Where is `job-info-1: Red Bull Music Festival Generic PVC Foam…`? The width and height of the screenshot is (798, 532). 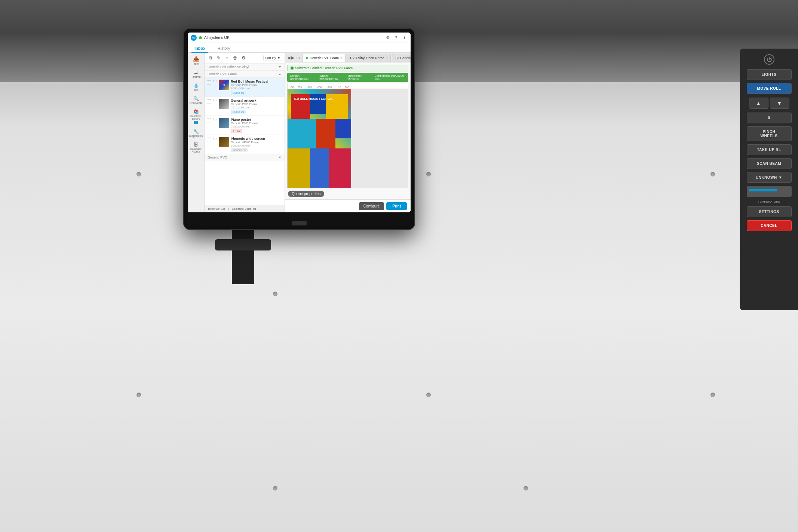 job-info-1: Red Bull Music Festival Generic PVC Foam… is located at coordinates (257, 87).